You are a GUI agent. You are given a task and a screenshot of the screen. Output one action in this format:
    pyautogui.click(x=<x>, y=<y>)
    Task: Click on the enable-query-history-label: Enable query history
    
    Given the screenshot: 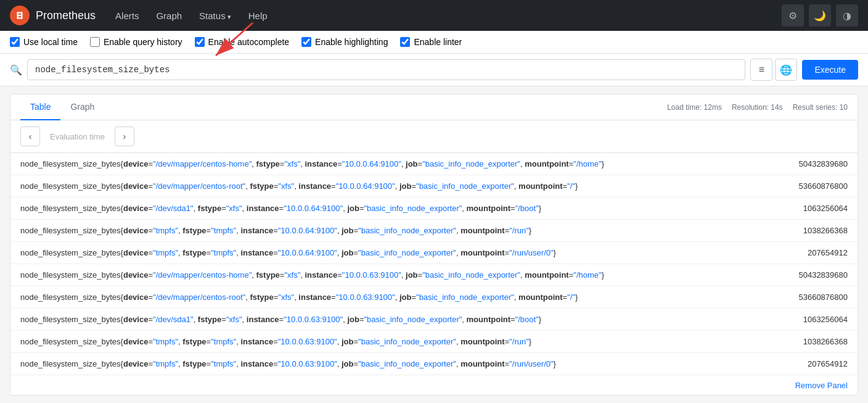 What is the action you would take?
    pyautogui.click(x=143, y=42)
    